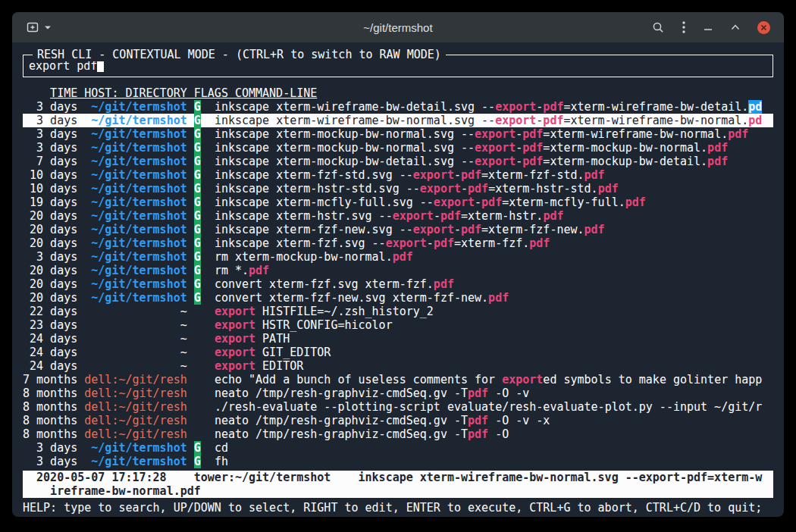 The width and height of the screenshot is (796, 532). Describe the element at coordinates (708, 27) in the screenshot. I see `minimize-button` at that location.